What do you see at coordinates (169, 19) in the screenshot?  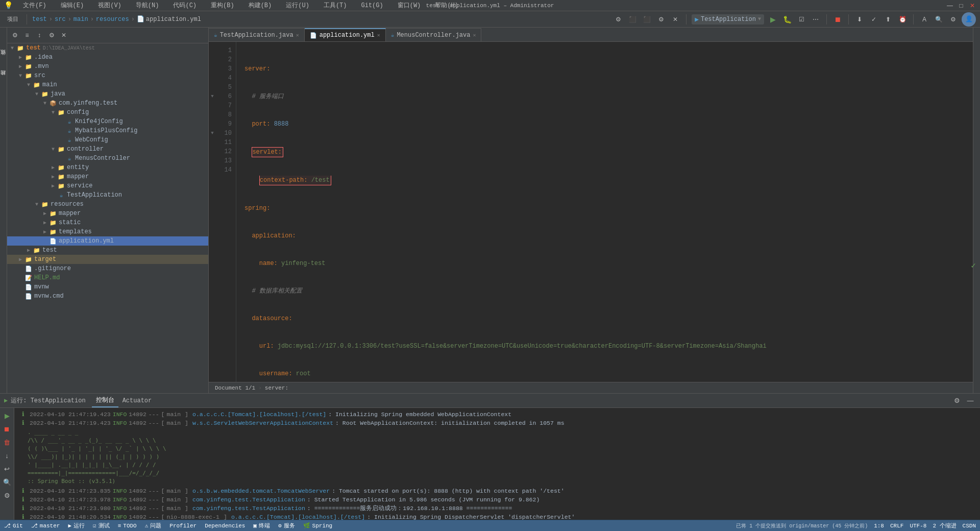 I see `breadcrumb-file: 📄 application.yml` at bounding box center [169, 19].